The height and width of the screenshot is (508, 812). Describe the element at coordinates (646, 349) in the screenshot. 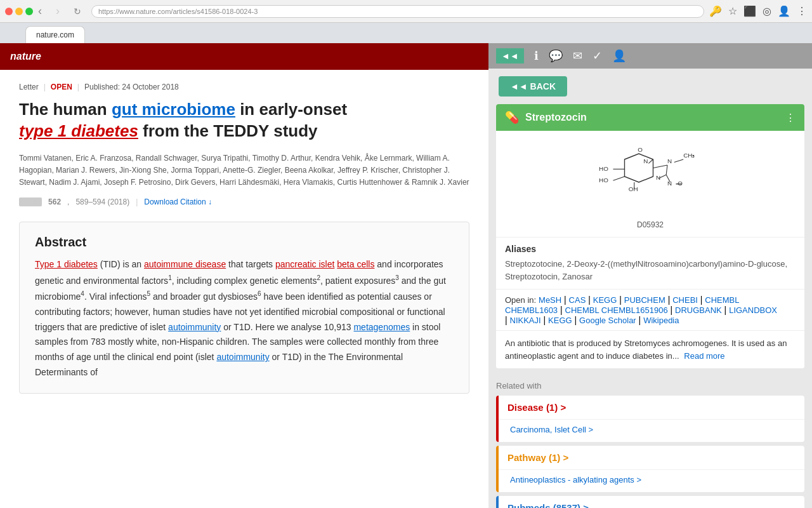

I see `description-text: An antibiotic that is produced by Streto…` at that location.